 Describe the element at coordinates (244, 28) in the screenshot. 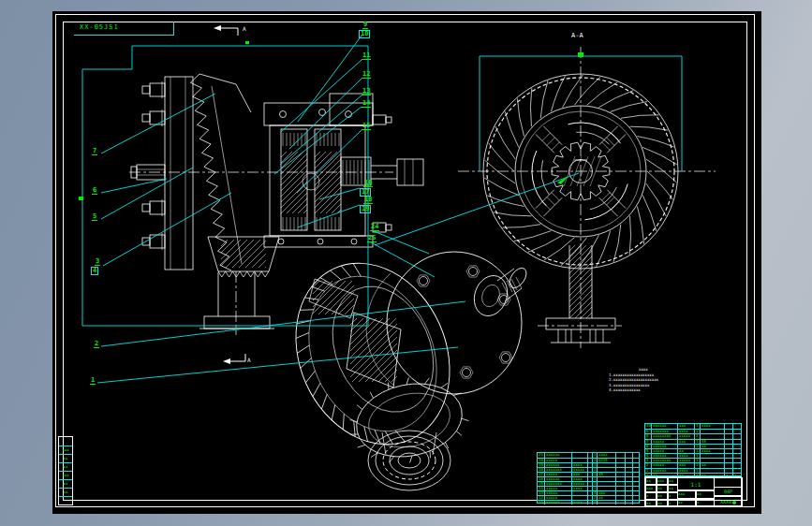

I see `section-cut-label-top: A` at that location.